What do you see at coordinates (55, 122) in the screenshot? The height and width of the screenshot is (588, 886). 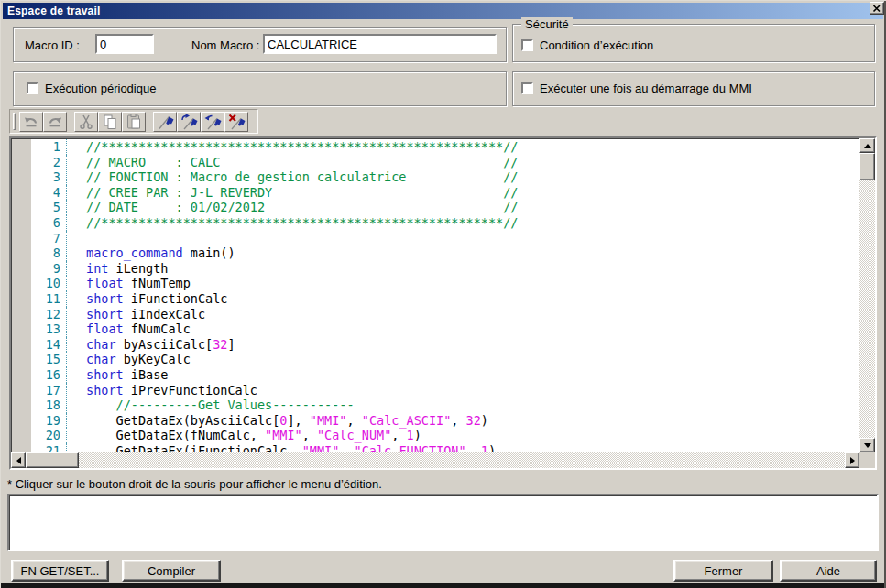 I see `redo-button` at bounding box center [55, 122].